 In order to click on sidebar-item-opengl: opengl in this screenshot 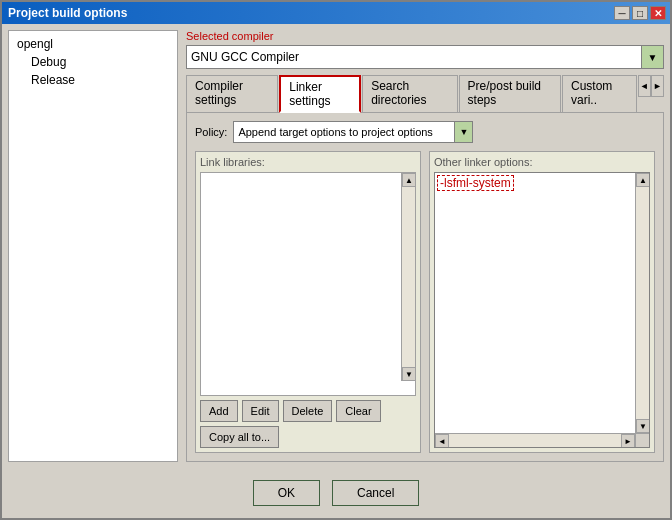, I will do `click(93, 44)`.